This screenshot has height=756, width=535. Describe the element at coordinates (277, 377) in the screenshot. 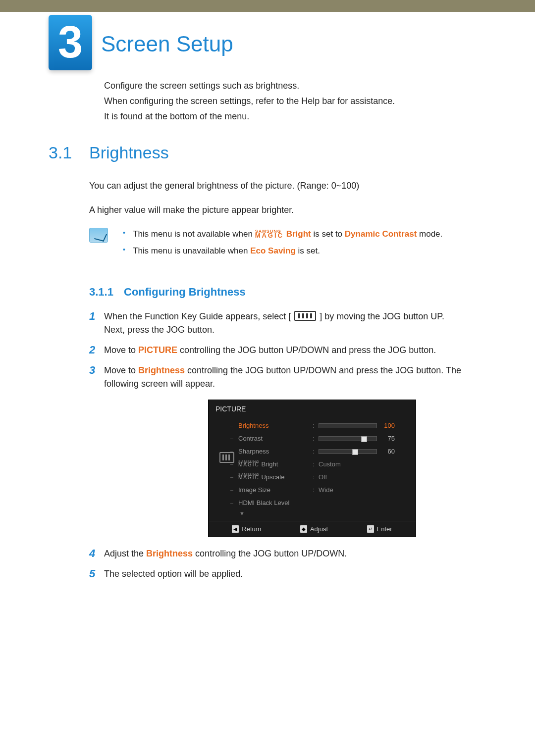

I see `step-3: 3 Move to Brightness controlling the JOG…` at that location.